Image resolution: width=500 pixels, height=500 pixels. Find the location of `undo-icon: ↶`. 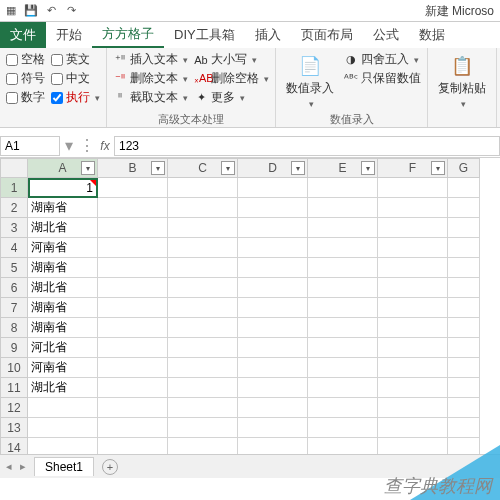

undo-icon: ↶ is located at coordinates (51, 11).